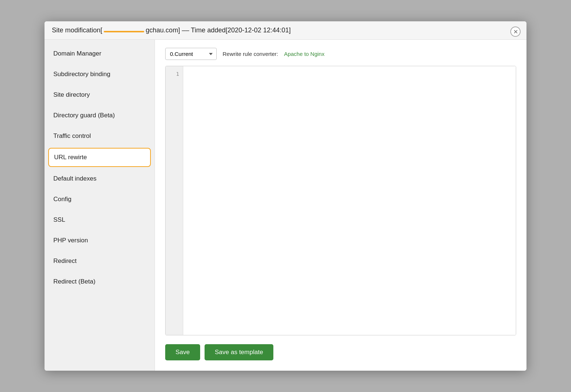 This screenshot has width=571, height=392. I want to click on domain-highlight, so click(124, 32).